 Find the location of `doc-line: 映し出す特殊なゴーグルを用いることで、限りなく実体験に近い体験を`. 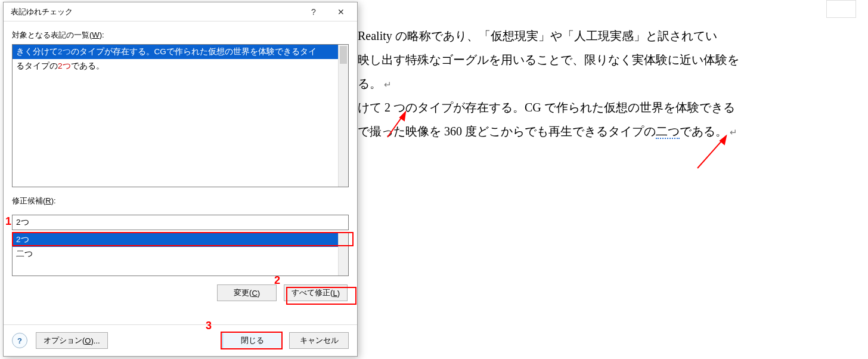

doc-line: 映し出す特殊なゴーグルを用いることで、限りなく実体験に近い体験を is located at coordinates (610, 60).